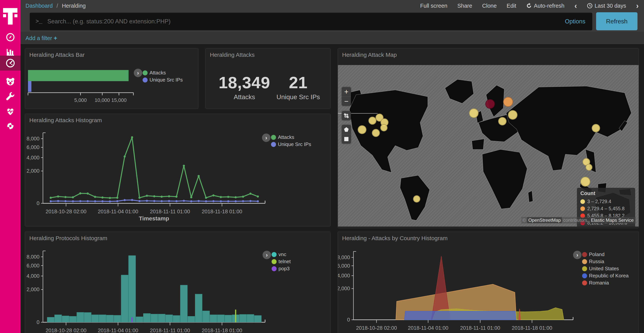 The image size is (644, 333). I want to click on edit-button: Edit, so click(512, 6).